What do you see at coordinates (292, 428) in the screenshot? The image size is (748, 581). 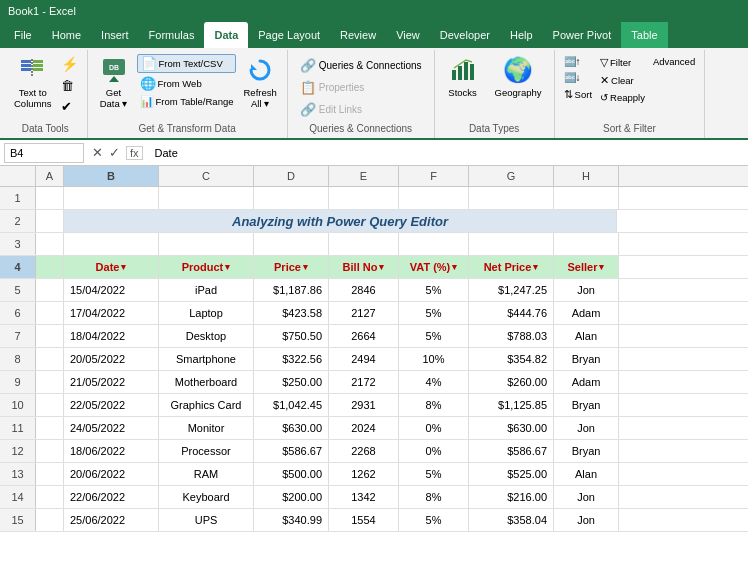 I see `cell-price: $630.00` at bounding box center [292, 428].